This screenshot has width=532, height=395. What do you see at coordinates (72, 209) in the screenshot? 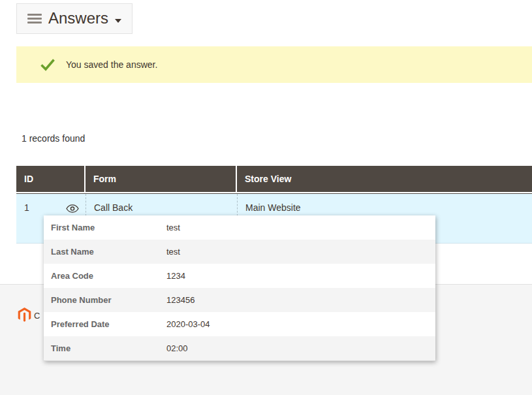
I see `view-details-button` at bounding box center [72, 209].